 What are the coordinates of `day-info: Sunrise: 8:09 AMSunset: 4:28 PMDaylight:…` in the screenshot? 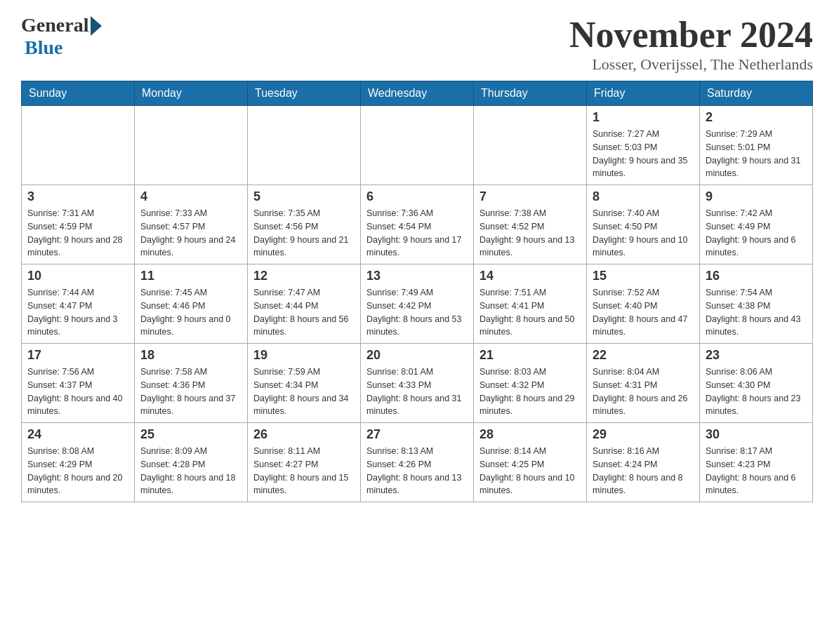 It's located at (191, 471).